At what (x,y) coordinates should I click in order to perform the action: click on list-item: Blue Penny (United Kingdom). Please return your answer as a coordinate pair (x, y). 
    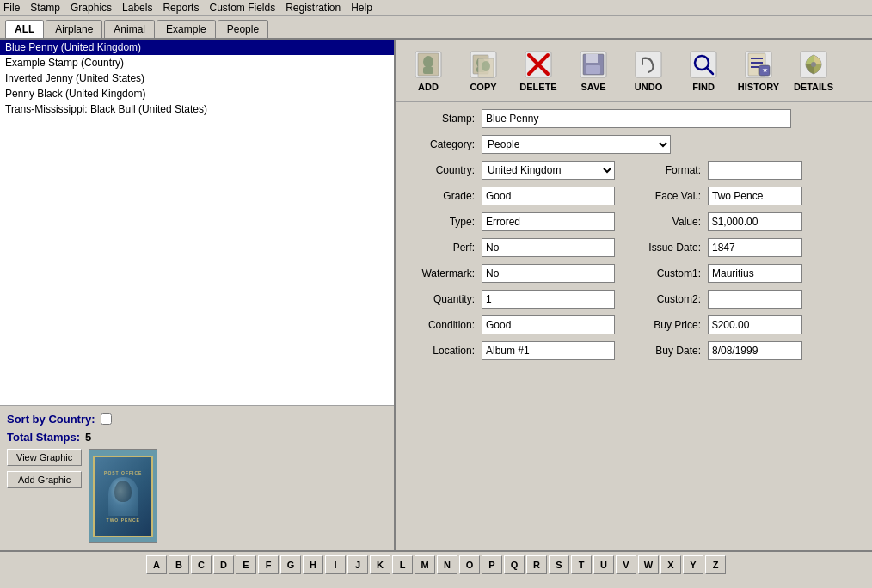
    Looking at the image, I should click on (197, 47).